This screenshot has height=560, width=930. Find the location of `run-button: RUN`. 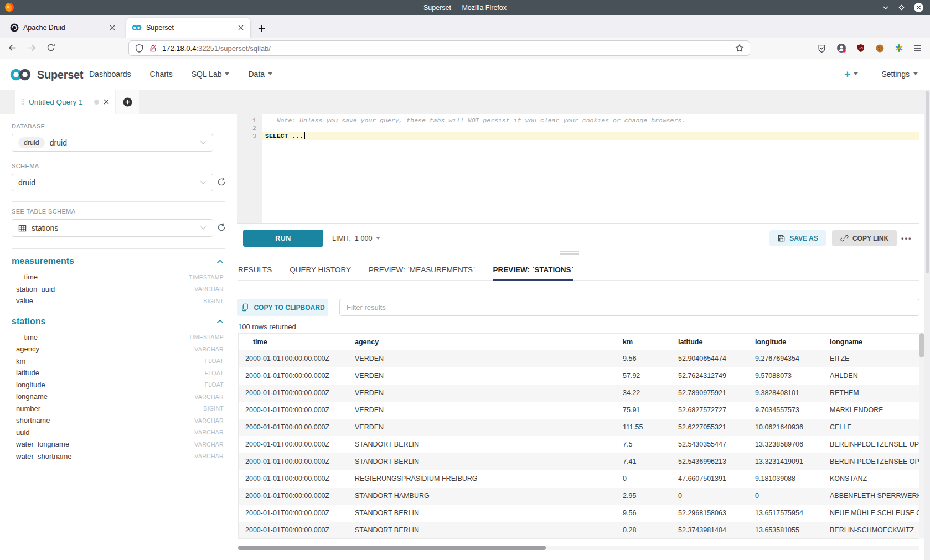

run-button: RUN is located at coordinates (283, 238).